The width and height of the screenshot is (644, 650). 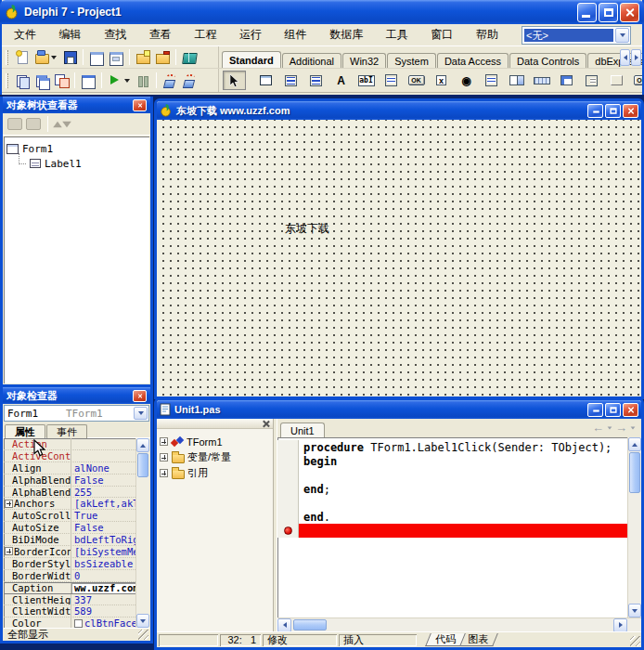 What do you see at coordinates (215, 474) in the screenshot?
I see `explorer-item-引用: 引用` at bounding box center [215, 474].